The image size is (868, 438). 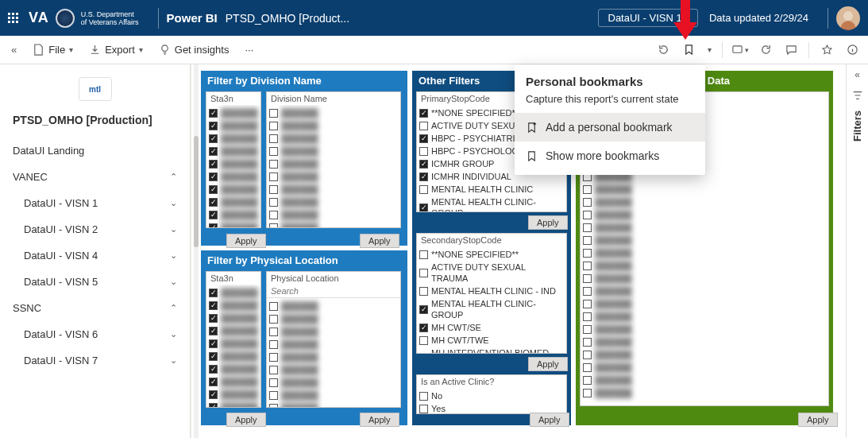 I want to click on nav-visn-6: DataUI - VISN 6⌄, so click(x=95, y=334).